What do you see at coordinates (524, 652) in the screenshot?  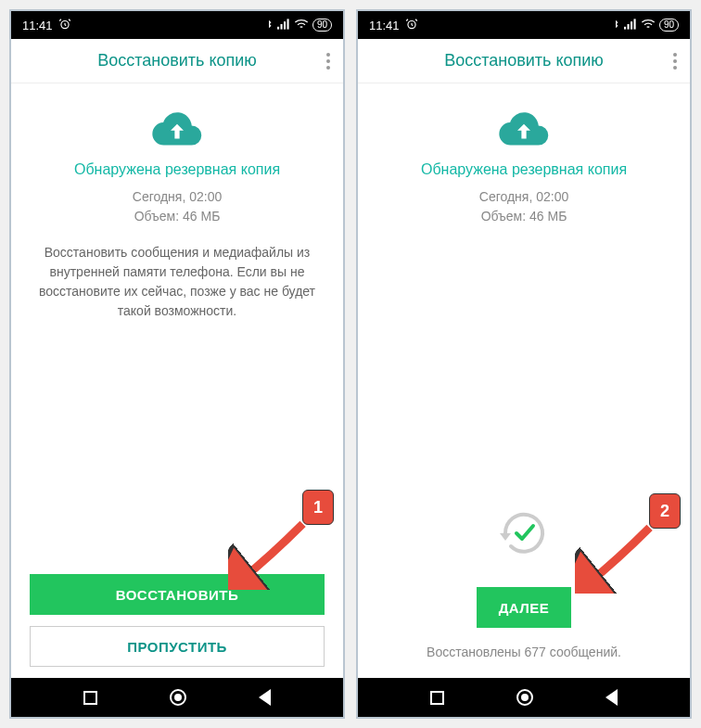 I see `restore-status: Восстановлены 677 сообщений.` at bounding box center [524, 652].